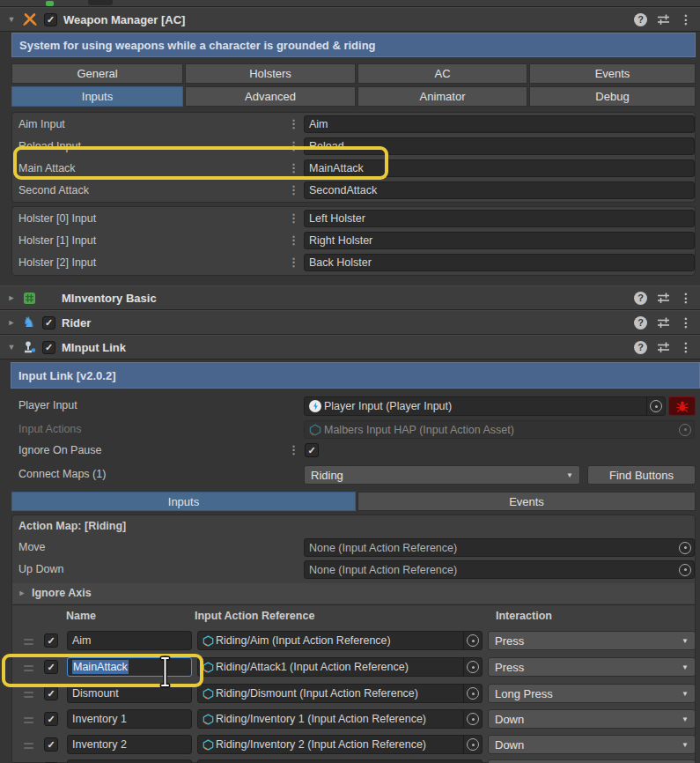 This screenshot has height=763, width=700. What do you see at coordinates (340, 761) in the screenshot?
I see `row-action-reference-field` at bounding box center [340, 761].